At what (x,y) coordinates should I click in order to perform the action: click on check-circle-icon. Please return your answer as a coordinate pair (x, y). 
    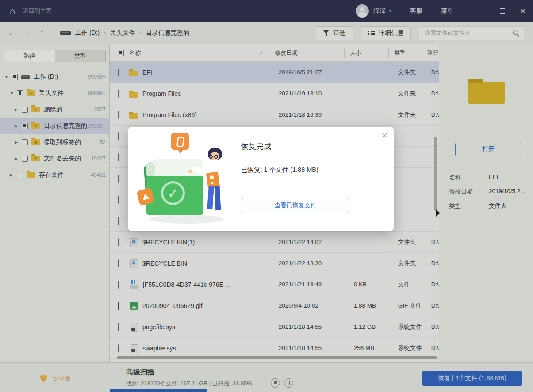
    Looking at the image, I should click on (173, 193).